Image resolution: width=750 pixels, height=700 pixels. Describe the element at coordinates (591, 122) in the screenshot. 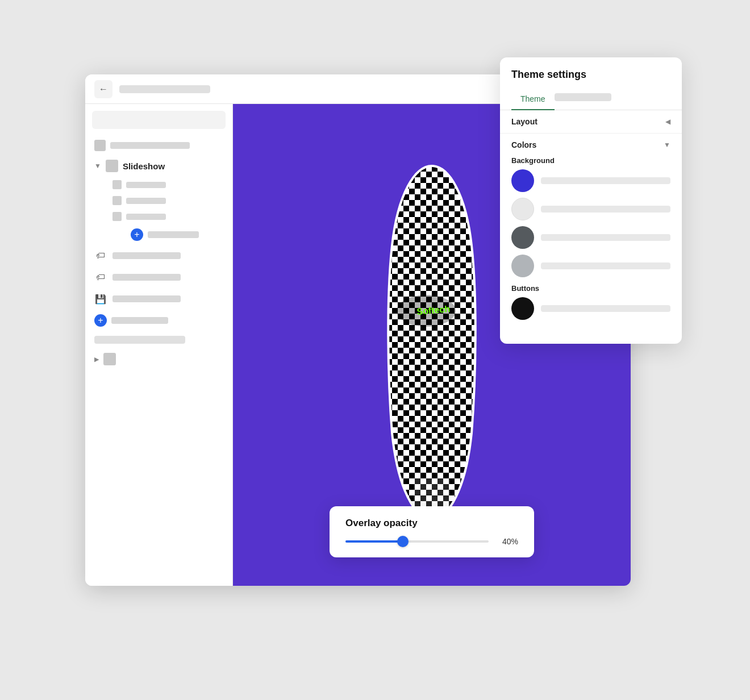

I see `layout-section-header: Layout ◀` at that location.